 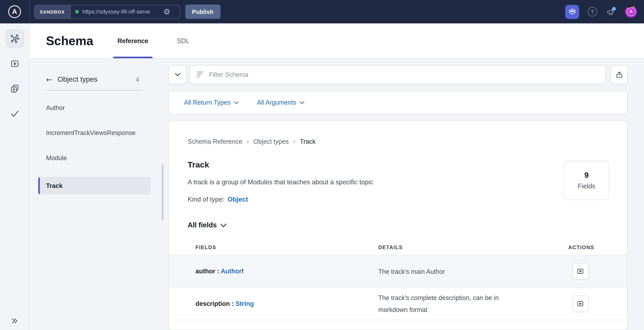 I want to click on tab-reference: Reference, so click(x=133, y=41).